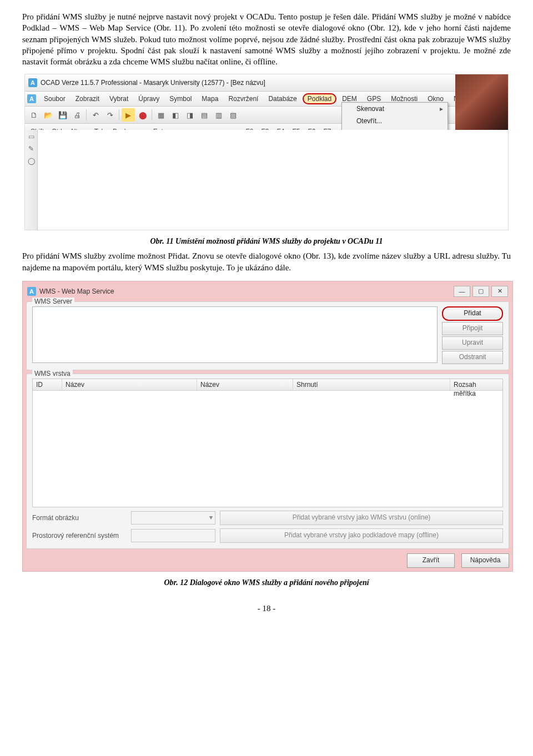 Image resolution: width=533 pixels, height=756 pixels. Describe the element at coordinates (180, 99) in the screenshot. I see `menu-item: Symbol` at that location.